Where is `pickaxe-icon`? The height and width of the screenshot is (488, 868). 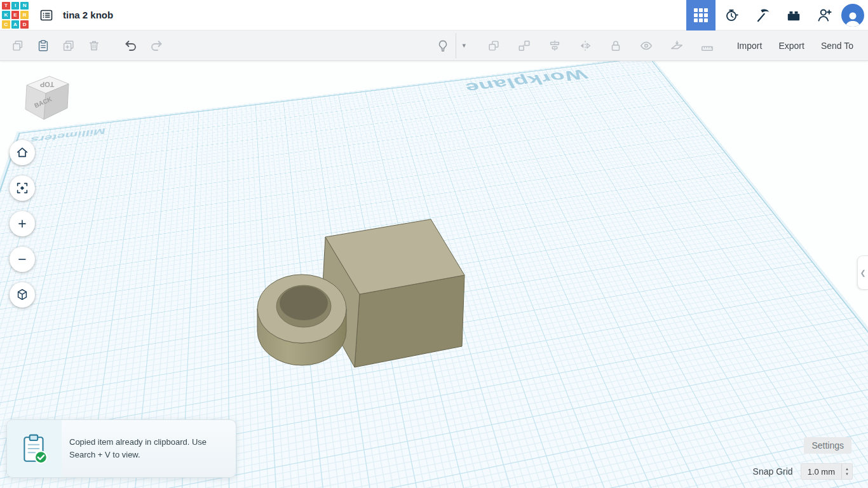 pickaxe-icon is located at coordinates (763, 15).